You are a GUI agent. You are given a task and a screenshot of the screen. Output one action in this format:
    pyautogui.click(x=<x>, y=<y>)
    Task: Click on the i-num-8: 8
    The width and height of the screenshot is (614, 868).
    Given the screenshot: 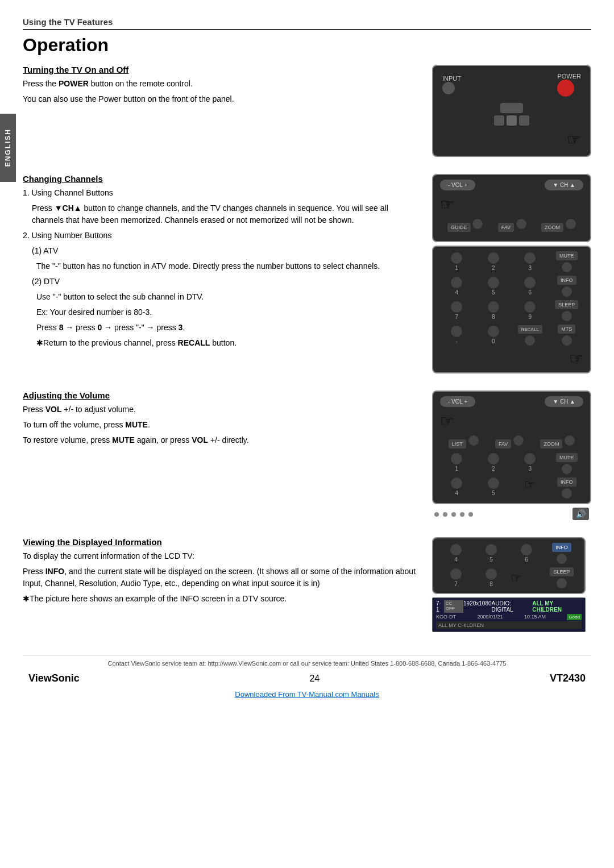 What is the action you would take?
    pyautogui.click(x=491, y=578)
    